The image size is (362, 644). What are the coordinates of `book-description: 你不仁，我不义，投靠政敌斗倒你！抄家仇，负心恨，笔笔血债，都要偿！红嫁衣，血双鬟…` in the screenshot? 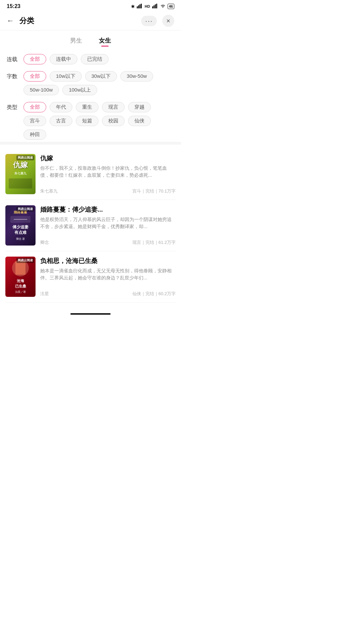 It's located at (108, 175).